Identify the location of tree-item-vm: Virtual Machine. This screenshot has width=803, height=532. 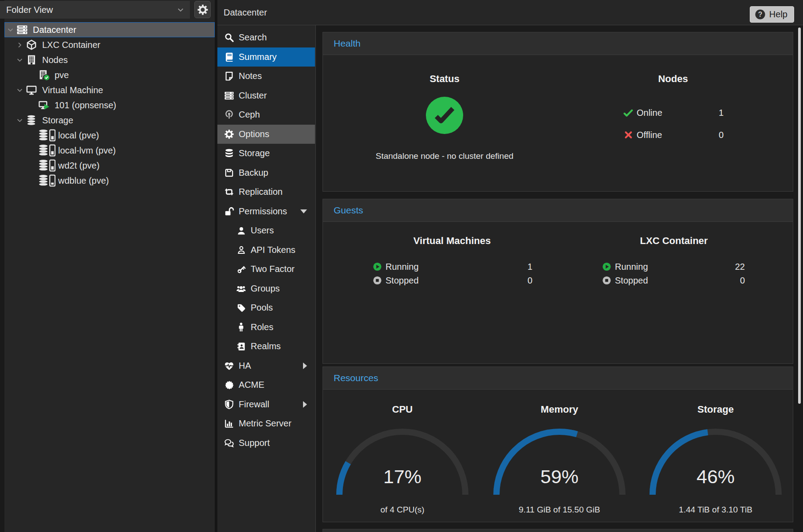
(107, 90).